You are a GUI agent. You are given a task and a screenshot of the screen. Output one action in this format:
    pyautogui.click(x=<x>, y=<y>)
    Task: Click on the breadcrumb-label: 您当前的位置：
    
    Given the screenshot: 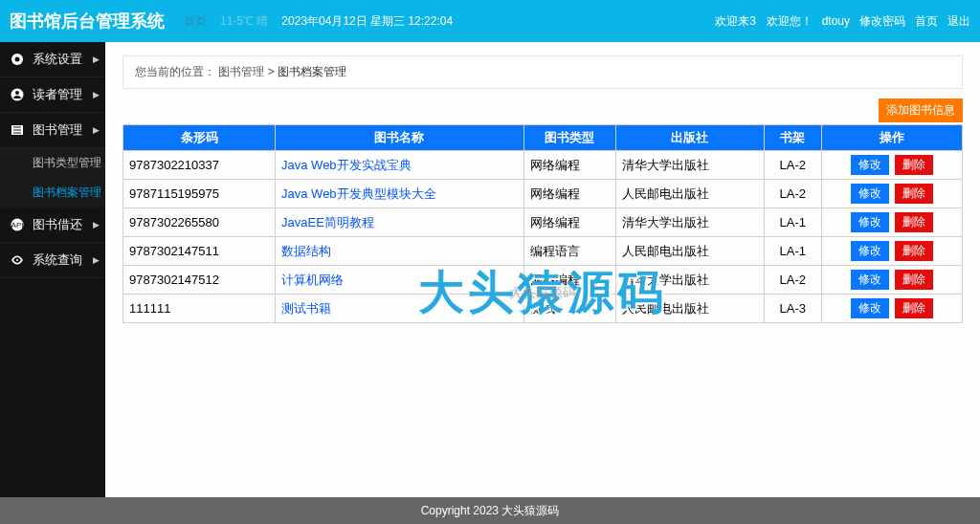 What is the action you would take?
    pyautogui.click(x=175, y=72)
    